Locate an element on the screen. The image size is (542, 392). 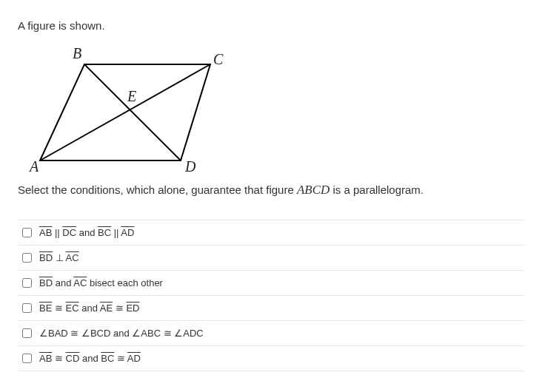
option-label: BD and AC bisect each other is located at coordinates (101, 283).